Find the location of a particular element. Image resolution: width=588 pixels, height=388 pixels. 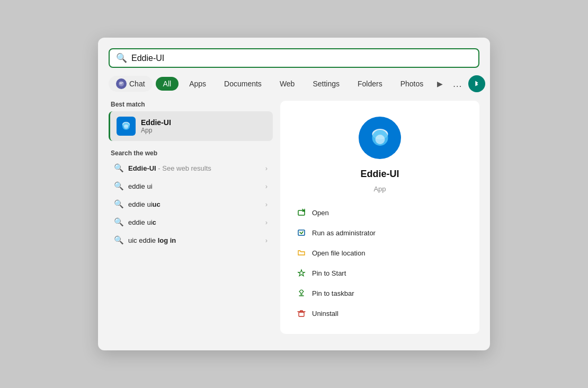

action-list: Open Run as administrator is located at coordinates (380, 263).